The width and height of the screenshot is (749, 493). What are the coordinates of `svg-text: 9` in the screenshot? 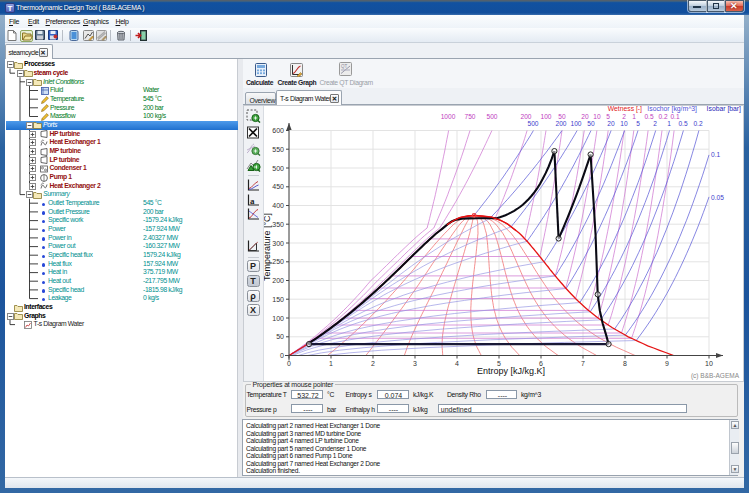 It's located at (667, 364).